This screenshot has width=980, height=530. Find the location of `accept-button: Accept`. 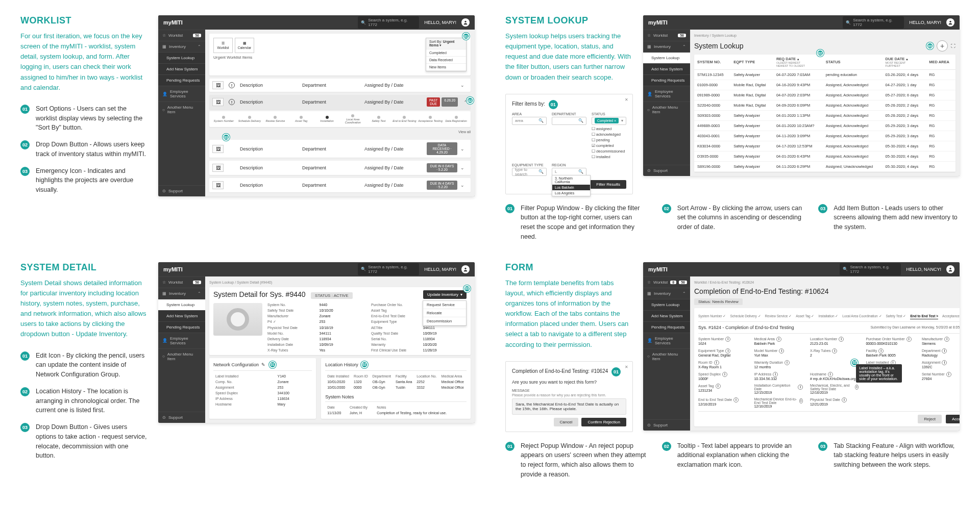

accept-button: Accept is located at coordinates (952, 419).